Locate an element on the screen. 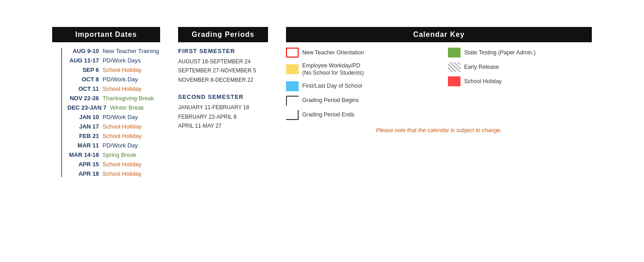  key-label-state-testing: State Testing (Paper Admin.) is located at coordinates (500, 53).